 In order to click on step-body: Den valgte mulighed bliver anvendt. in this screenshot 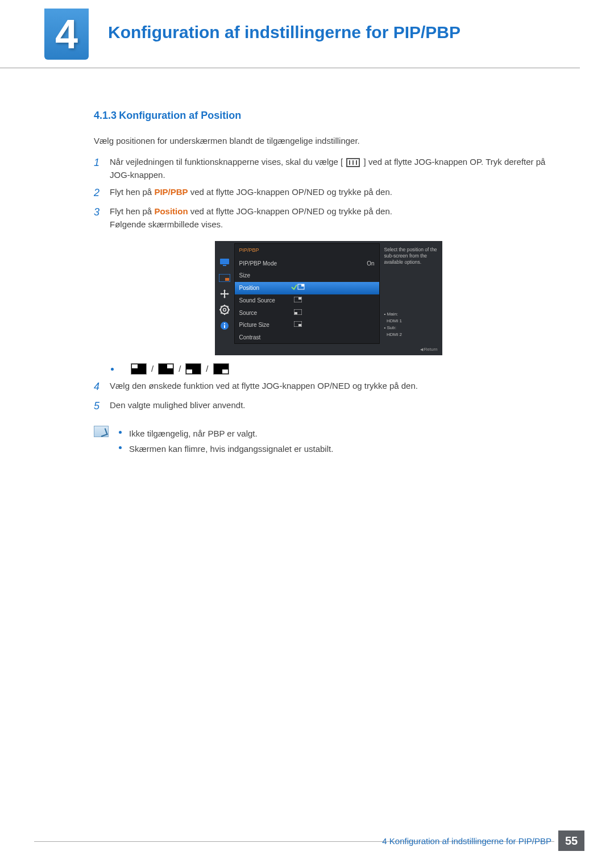, I will do `click(337, 406)`.